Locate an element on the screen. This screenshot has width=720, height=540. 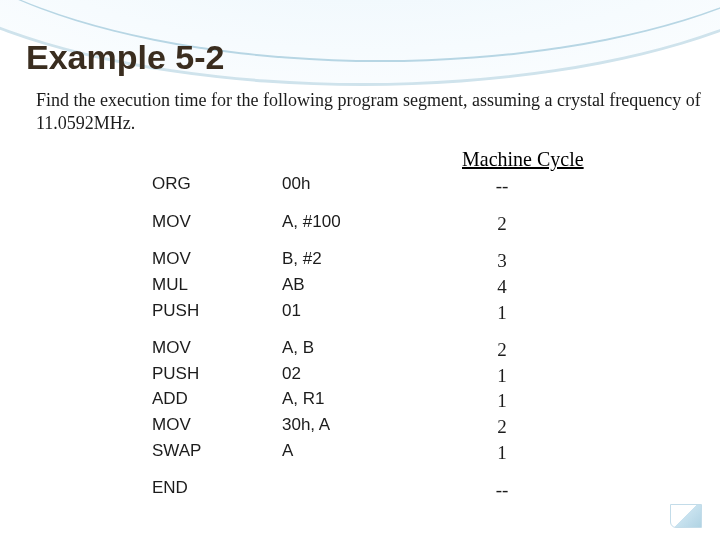
table-row: PUSH 021 is located at coordinates (347, 376).